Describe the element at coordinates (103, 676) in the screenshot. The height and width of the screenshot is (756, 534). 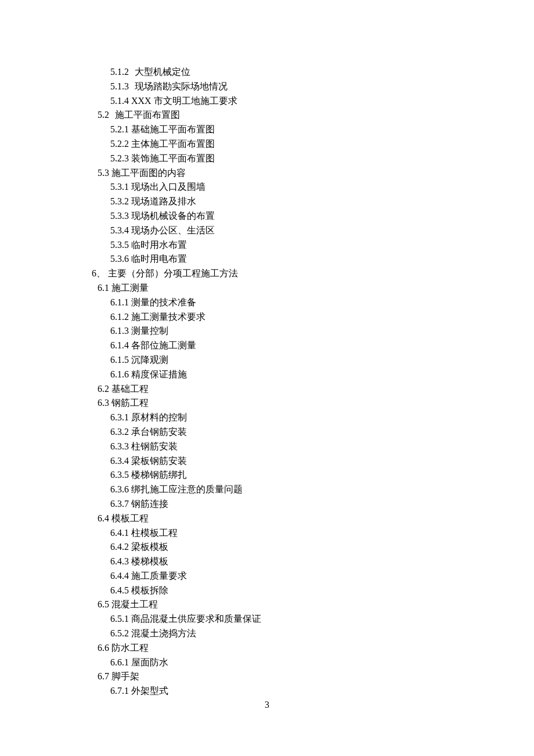
I see `toc-item-number: 6.7` at that location.